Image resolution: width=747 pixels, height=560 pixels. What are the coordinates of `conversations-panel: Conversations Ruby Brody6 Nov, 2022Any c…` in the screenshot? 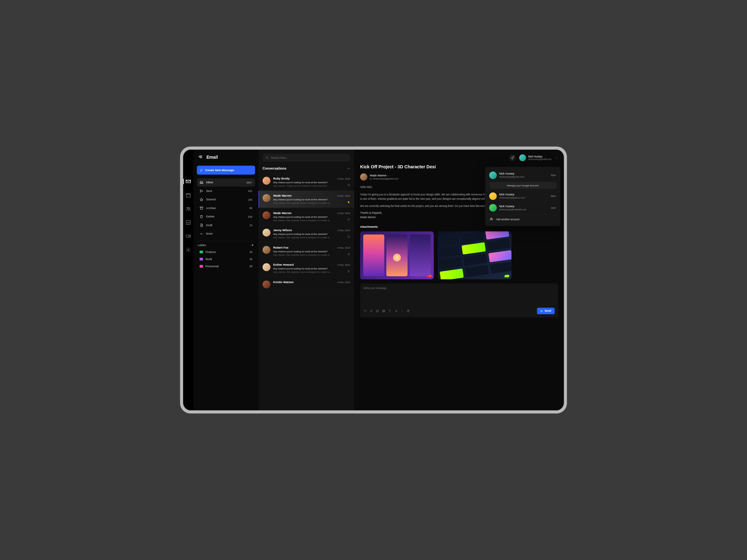 It's located at (306, 280).